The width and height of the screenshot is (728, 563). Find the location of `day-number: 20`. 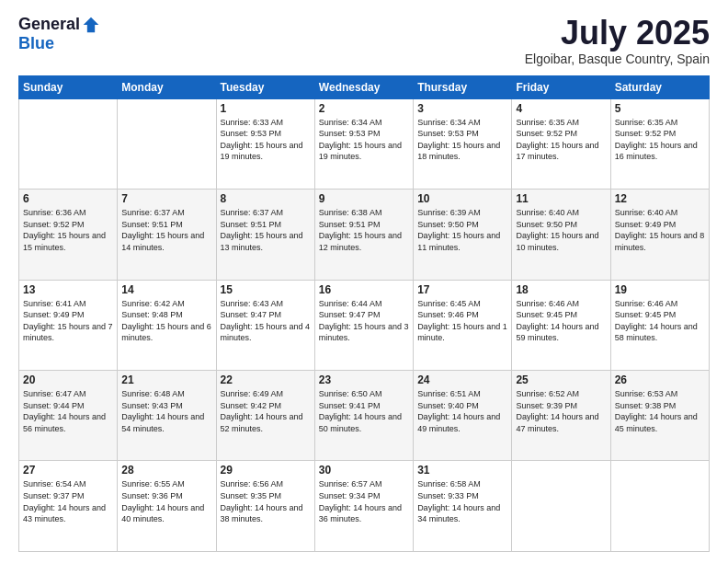

day-number: 20 is located at coordinates (68, 380).